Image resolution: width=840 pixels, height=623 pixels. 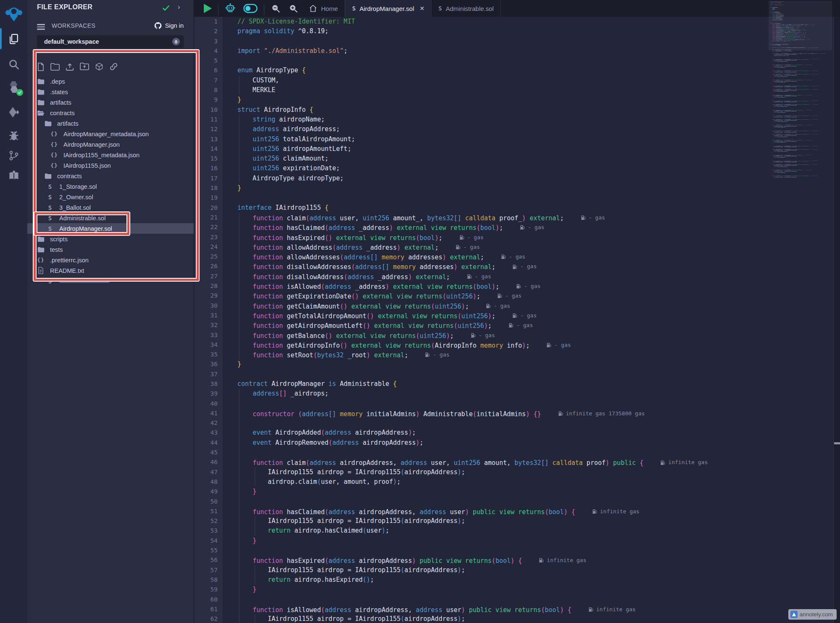 What do you see at coordinates (208, 502) in the screenshot?
I see `line-number: 50` at bounding box center [208, 502].